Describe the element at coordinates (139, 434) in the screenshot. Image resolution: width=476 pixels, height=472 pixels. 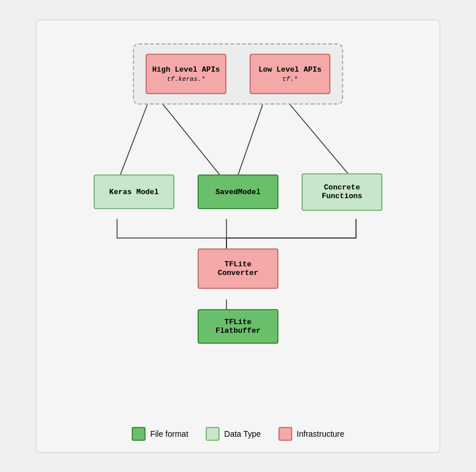
I see `legend-file-format-box` at that location.